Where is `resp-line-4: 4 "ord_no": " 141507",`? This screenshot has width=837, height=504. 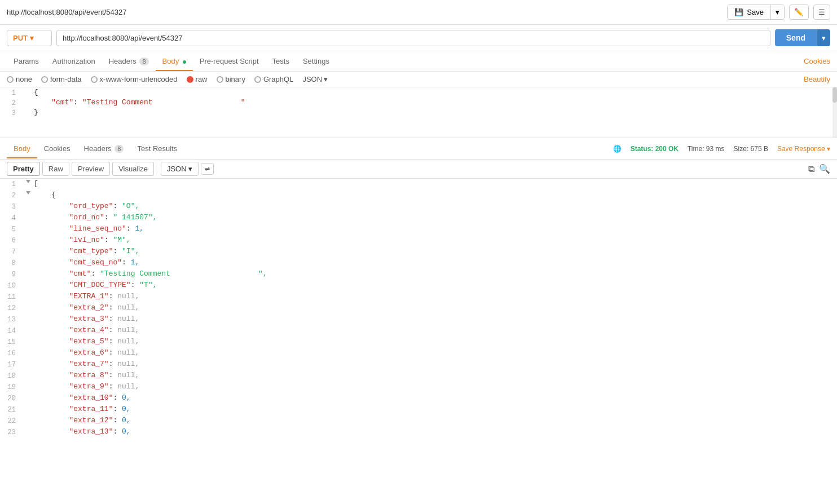
resp-line-4: 4 "ord_no": " 141507", is located at coordinates (418, 218).